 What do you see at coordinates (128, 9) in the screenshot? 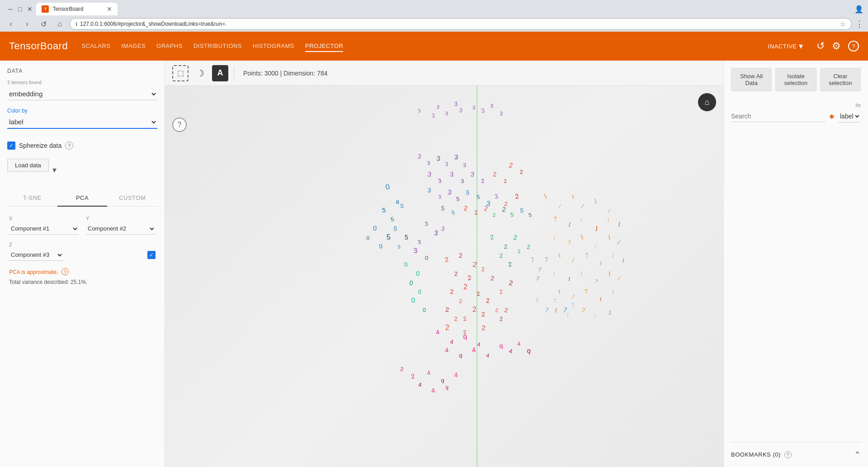
I see `new-tab-button` at bounding box center [128, 9].